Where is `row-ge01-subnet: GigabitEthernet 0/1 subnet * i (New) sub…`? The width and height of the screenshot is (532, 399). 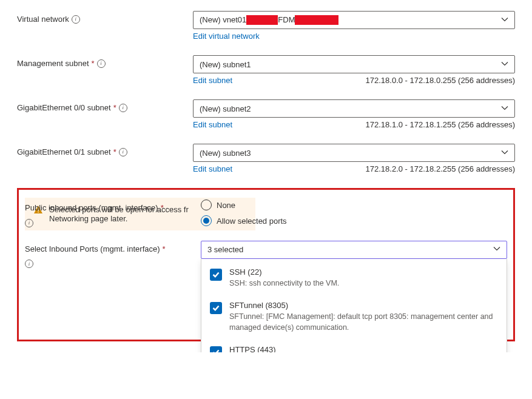
row-ge01-subnet: GigabitEthernet 0/1 subnet * i (New) sub… is located at coordinates (266, 164).